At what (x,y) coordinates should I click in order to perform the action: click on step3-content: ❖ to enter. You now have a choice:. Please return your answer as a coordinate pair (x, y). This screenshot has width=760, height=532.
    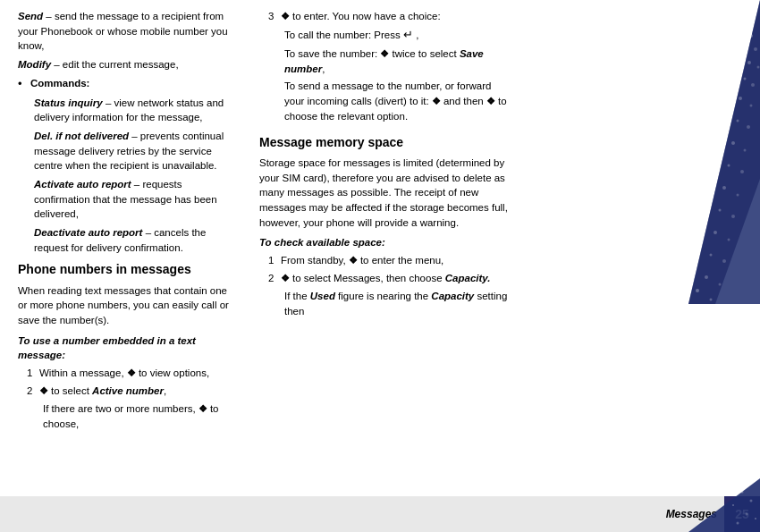
    Looking at the image, I should click on (361, 16).